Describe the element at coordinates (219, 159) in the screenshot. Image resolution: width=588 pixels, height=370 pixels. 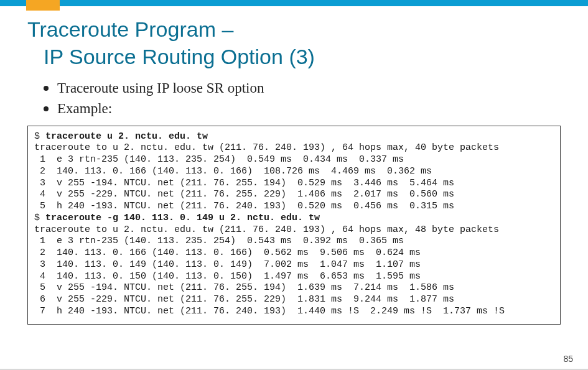
I see `output-line: 1 e 3 rtn-235 (140. 113. 235. 254) 0.549…` at that location.